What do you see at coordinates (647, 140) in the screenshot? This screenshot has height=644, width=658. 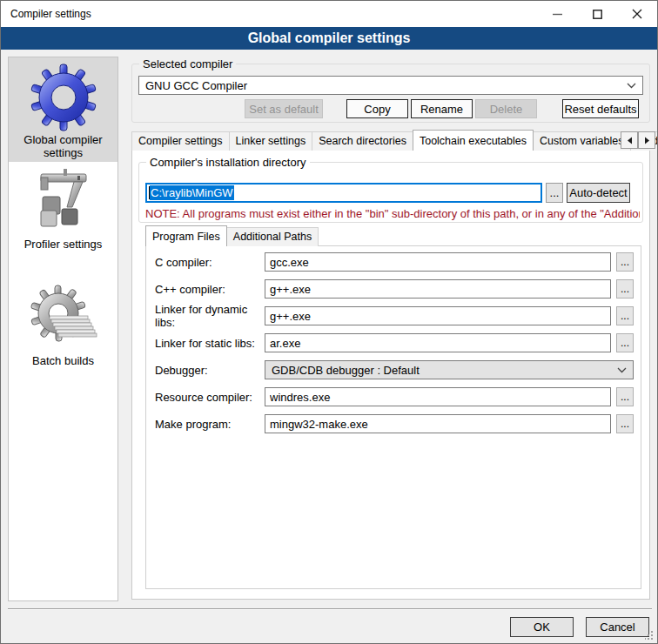 I see `tab-scroll-right-button` at bounding box center [647, 140].